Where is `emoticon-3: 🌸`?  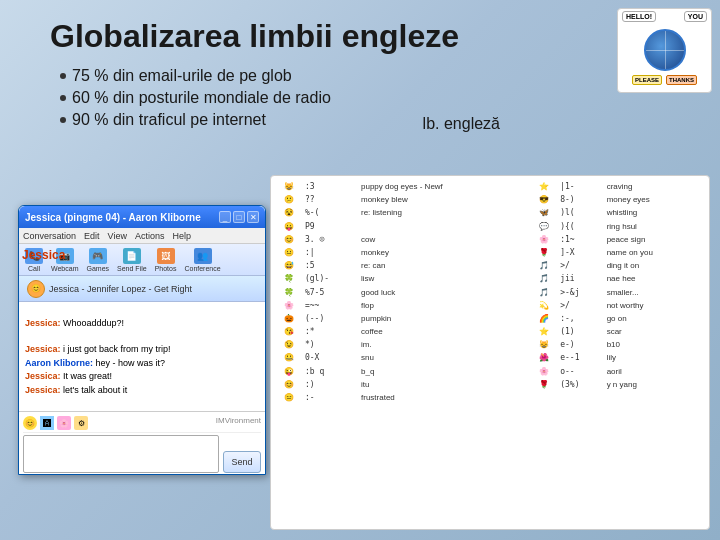
emoticon-3: 🌸 is located at coordinates (64, 423).